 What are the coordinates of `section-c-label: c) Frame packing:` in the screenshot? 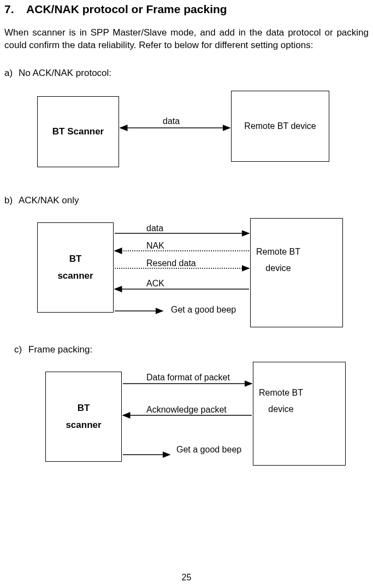 It's located at (191, 350).